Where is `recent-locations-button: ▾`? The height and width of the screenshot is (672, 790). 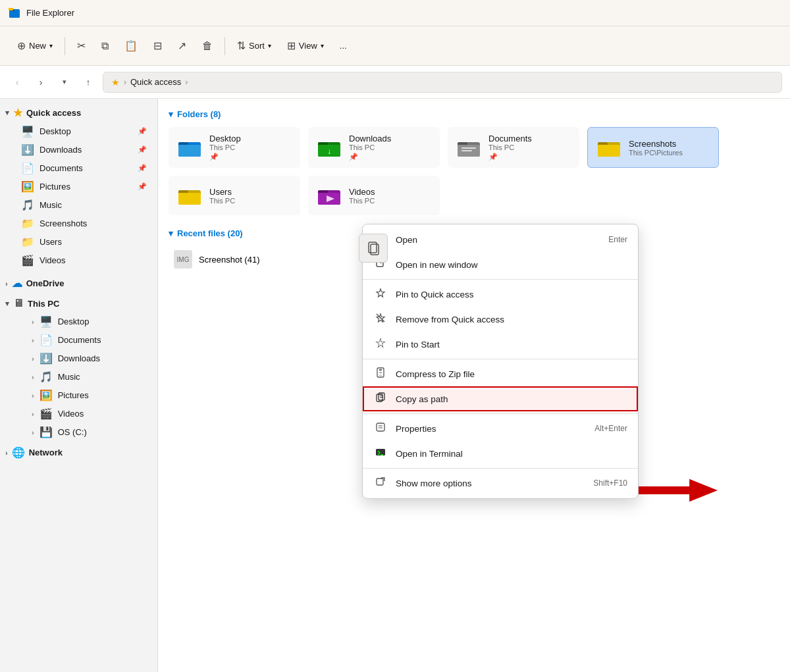 recent-locations-button: ▾ is located at coordinates (65, 82).